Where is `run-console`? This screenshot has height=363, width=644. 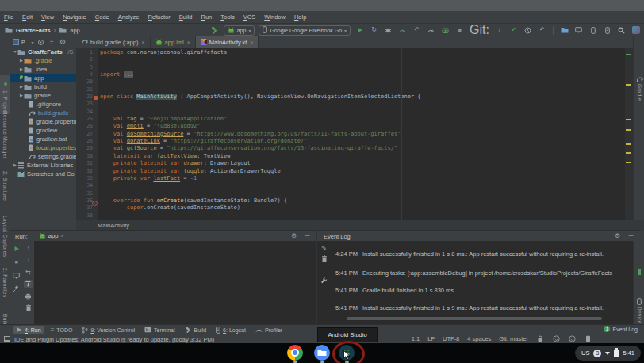
run-console is located at coordinates (175, 282).